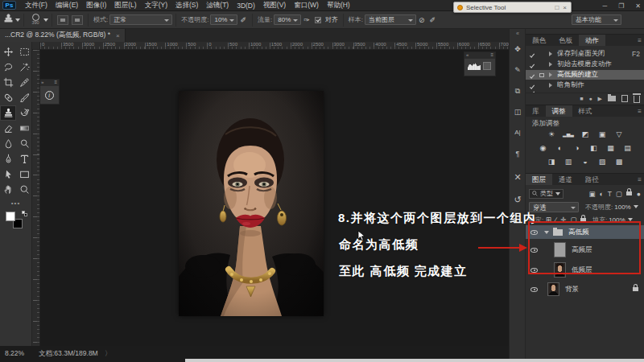 Image resolution: width=644 pixels, height=362 pixels. I want to click on brush-picker-arrow-icon, so click(46, 20).